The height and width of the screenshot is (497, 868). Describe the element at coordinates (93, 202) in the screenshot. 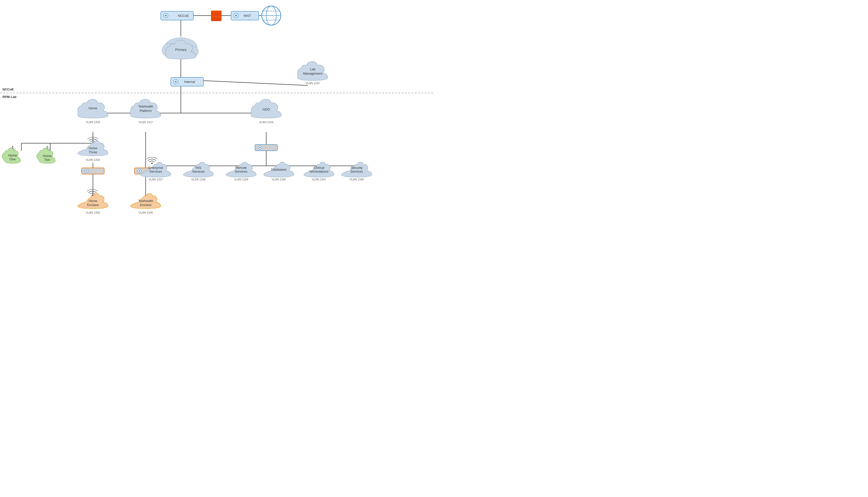

I see `home-enclave-cloud: Home Enclave VLAN 1350` at that location.